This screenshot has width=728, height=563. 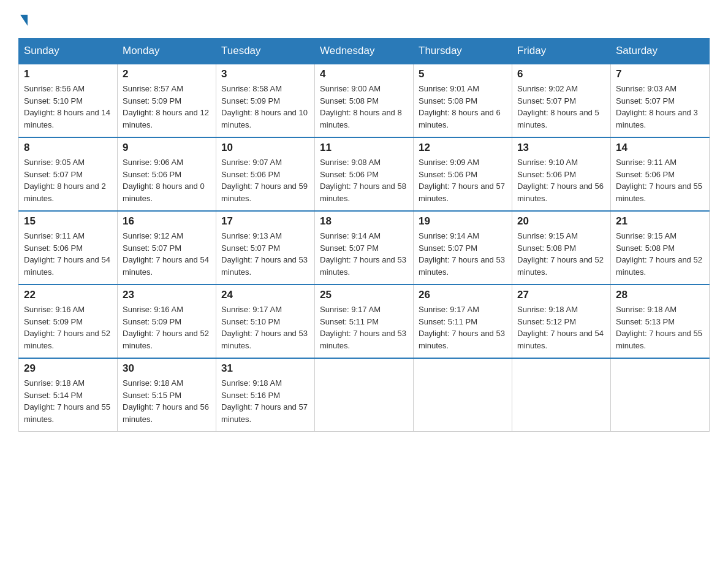 What do you see at coordinates (265, 148) in the screenshot?
I see `day-number: 10` at bounding box center [265, 148].